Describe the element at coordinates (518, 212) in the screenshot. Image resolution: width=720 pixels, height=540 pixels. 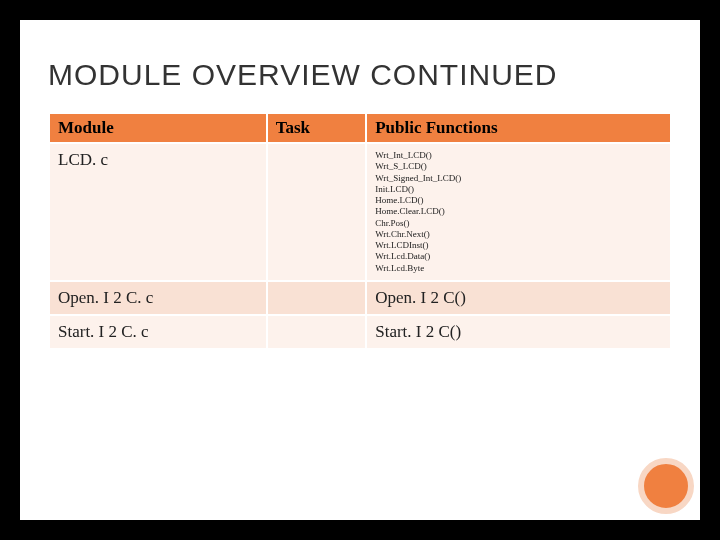
I see `cell-functions: Wrt_Int_LCD() Wrt_S_LCD() Wrt_Signed_Int…` at that location.